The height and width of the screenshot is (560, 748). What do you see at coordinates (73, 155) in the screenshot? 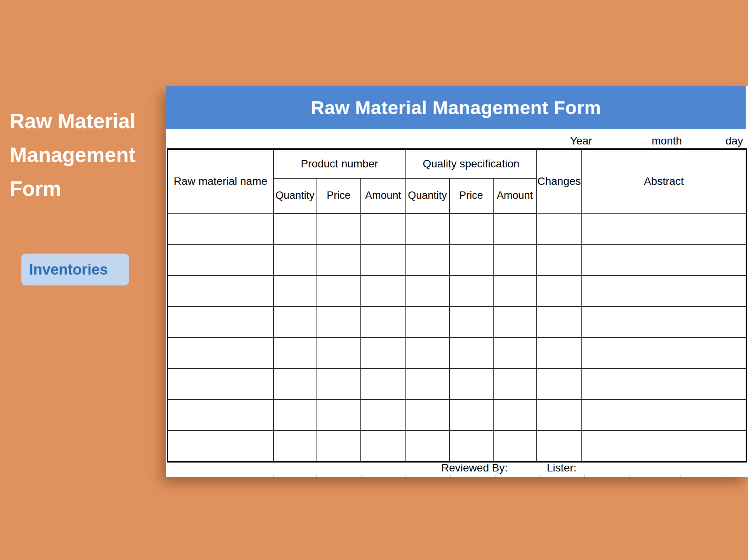
I see `hero-title: Raw Material Management Form` at bounding box center [73, 155].